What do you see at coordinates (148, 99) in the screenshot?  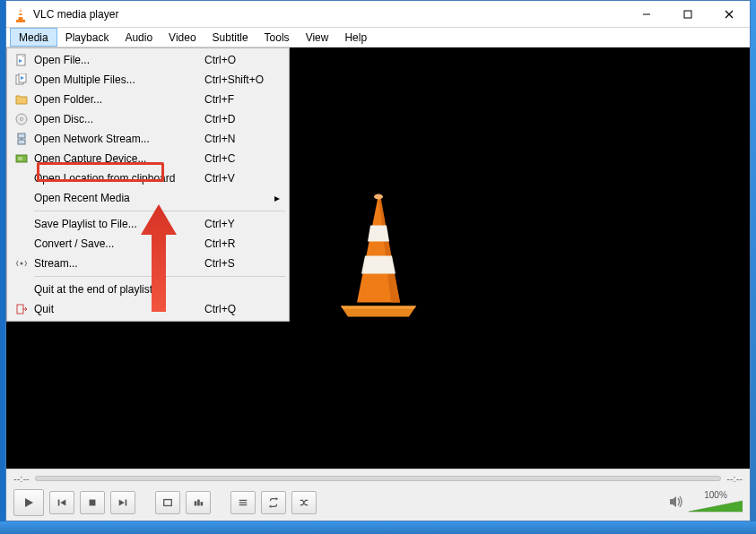 I see `menu-item-open-folder: Open Folder...Ctrl+F` at bounding box center [148, 99].